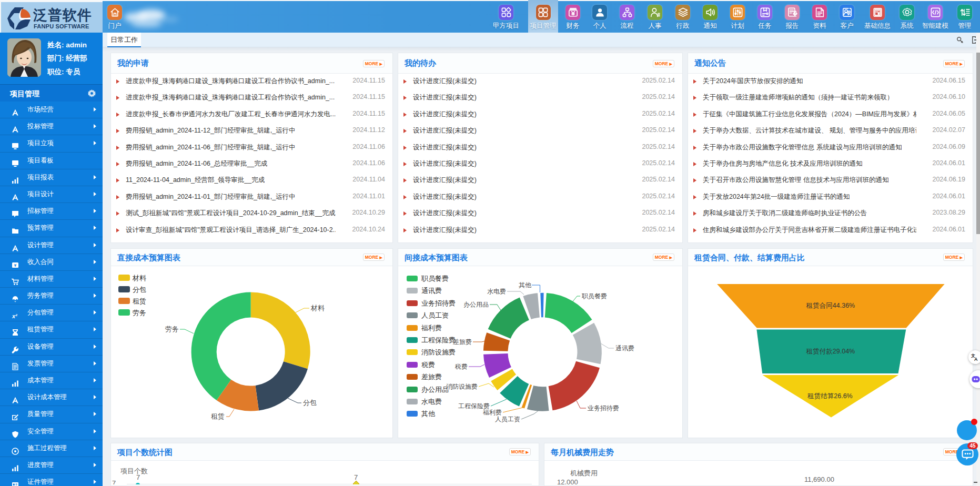  Describe the element at coordinates (820, 480) in the screenshot. I see `svg-text: 11,690.00` at that location.